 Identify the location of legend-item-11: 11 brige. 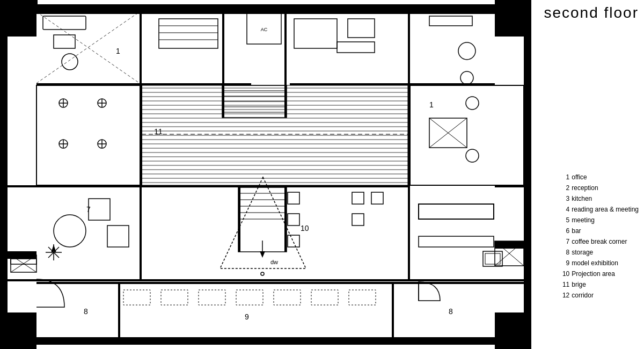
(599, 285).